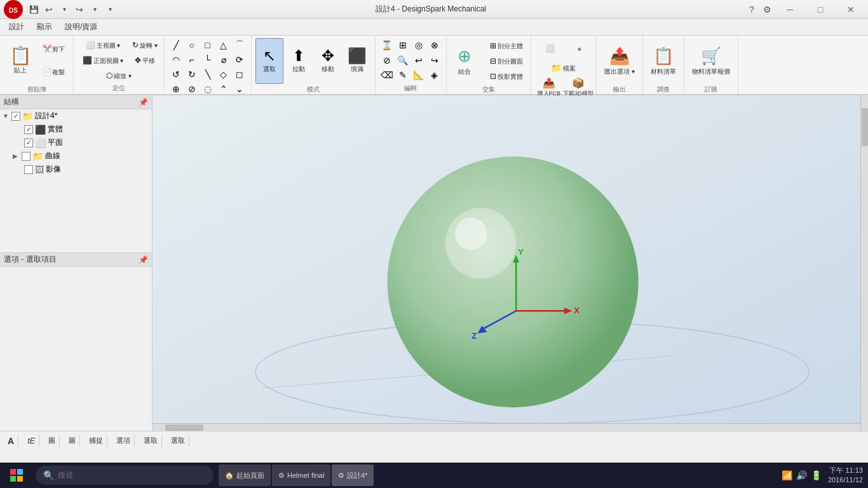  I want to click on split-solid-button: ⊞ 剖分主體, so click(506, 46).